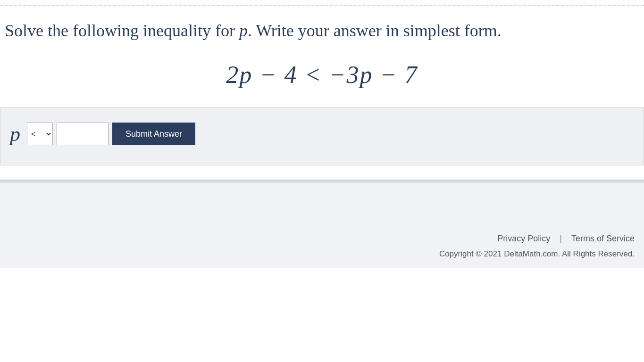 The image size is (644, 362). I want to click on inequality-select: < ≤ > ≥, so click(40, 134).